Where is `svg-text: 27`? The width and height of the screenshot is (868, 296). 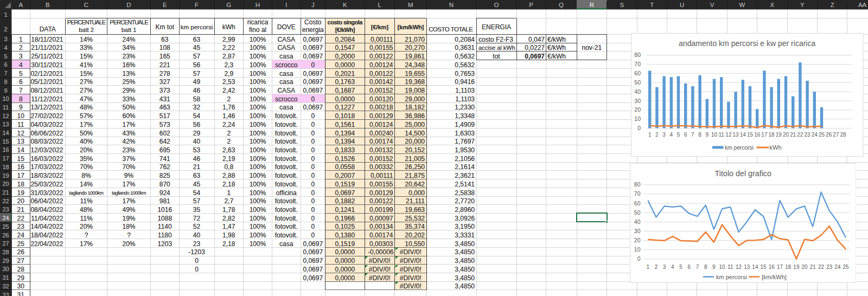 svg-text: 27 is located at coordinates (836, 134).